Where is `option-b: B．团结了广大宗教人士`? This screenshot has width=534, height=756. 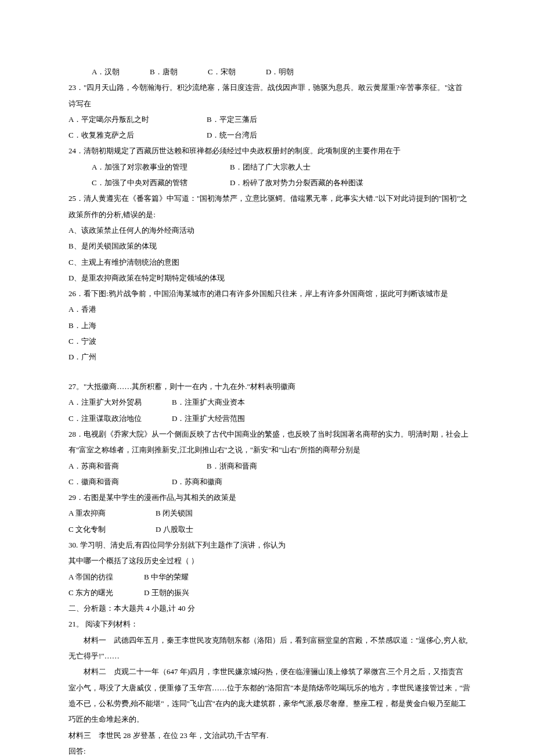
option-b: B．团结了广大宗教人士 is located at coordinates (270, 167).